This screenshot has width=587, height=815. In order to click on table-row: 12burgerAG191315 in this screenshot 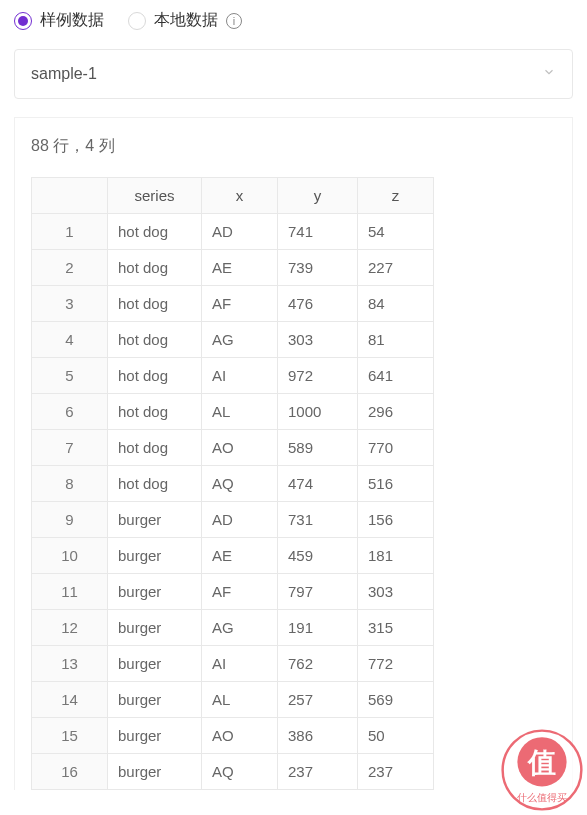, I will do `click(233, 628)`.